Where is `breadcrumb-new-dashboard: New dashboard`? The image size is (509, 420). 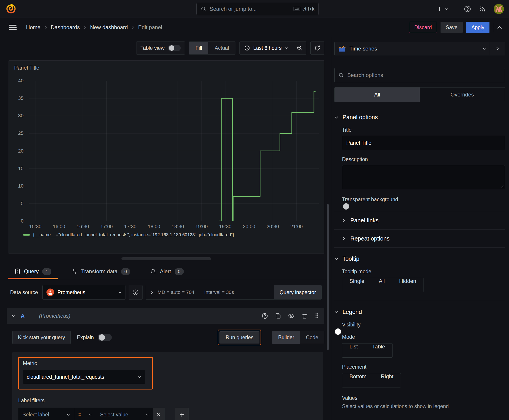
breadcrumb-new-dashboard: New dashboard is located at coordinates (109, 27).